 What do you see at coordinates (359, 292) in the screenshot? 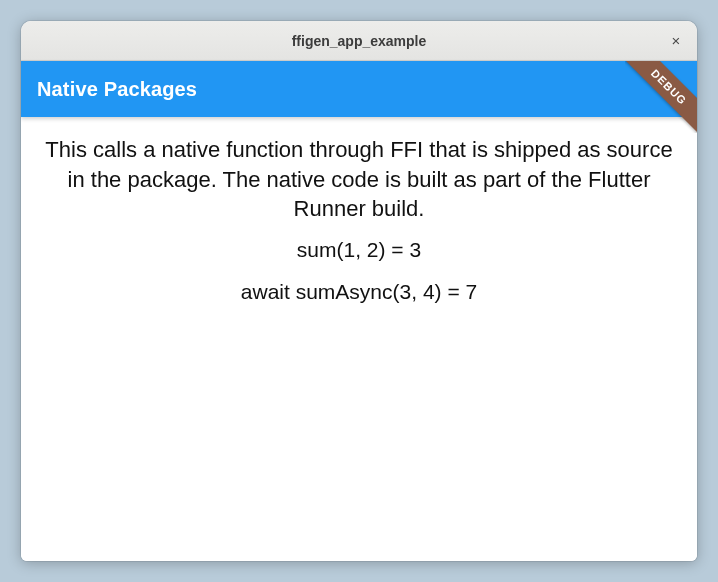
I see `sum-async-result-text: await sumAsync(3, 4) = 7` at bounding box center [359, 292].